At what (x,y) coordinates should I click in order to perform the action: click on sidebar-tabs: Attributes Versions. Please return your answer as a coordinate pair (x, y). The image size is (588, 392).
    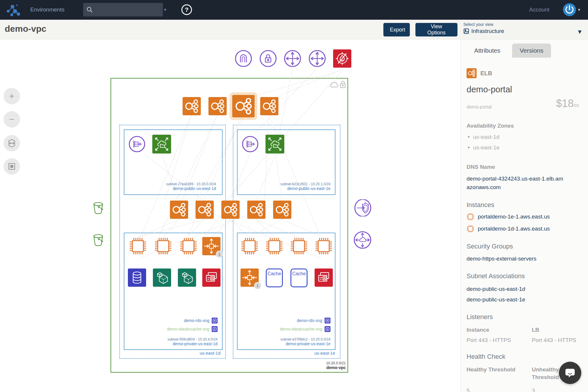
    Looking at the image, I should click on (509, 51).